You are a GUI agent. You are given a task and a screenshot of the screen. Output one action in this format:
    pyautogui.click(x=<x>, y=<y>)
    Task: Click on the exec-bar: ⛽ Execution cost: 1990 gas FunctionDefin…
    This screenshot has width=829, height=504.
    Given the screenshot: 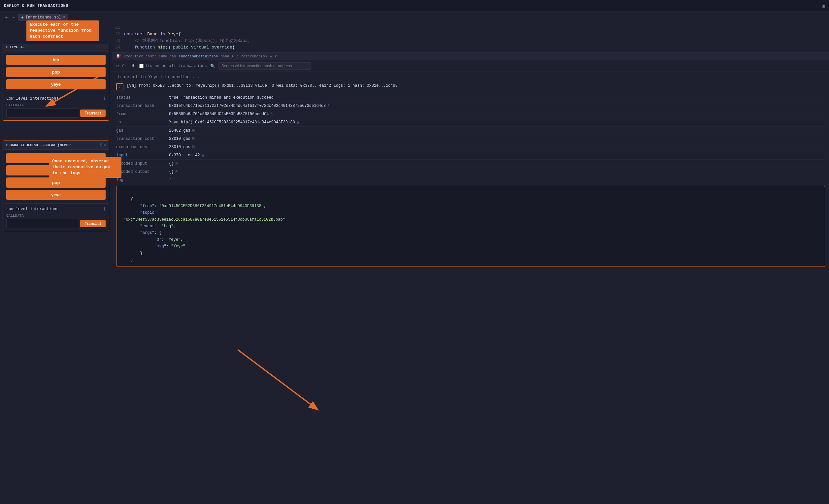 What is the action you would take?
    pyautogui.click(x=471, y=56)
    